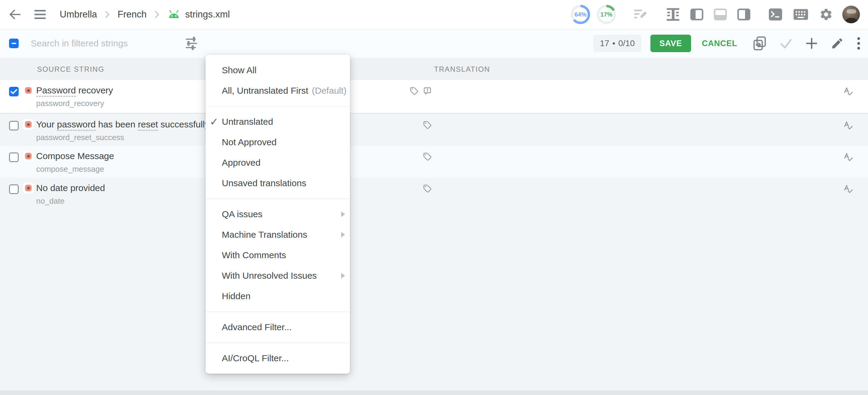 The width and height of the screenshot is (868, 395). I want to click on translated-progress-ring: 64%, so click(580, 14).